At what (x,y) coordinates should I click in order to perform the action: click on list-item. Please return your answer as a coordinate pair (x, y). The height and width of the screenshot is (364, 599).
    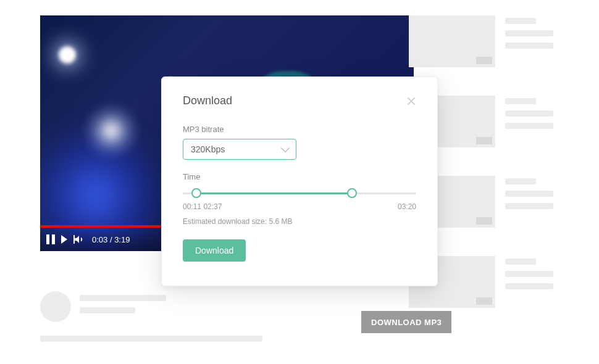
    Looking at the image, I should click on (499, 41).